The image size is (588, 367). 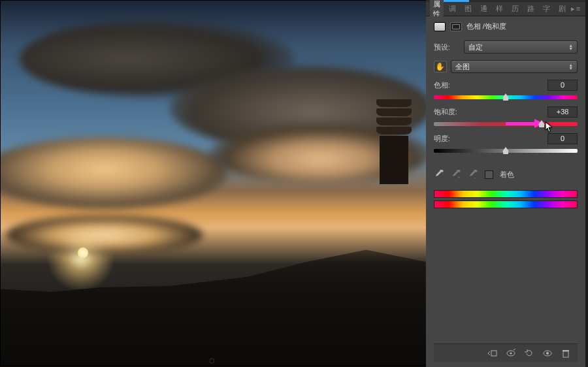 What do you see at coordinates (213, 360) in the screenshot?
I see `watermark: ⬡` at bounding box center [213, 360].